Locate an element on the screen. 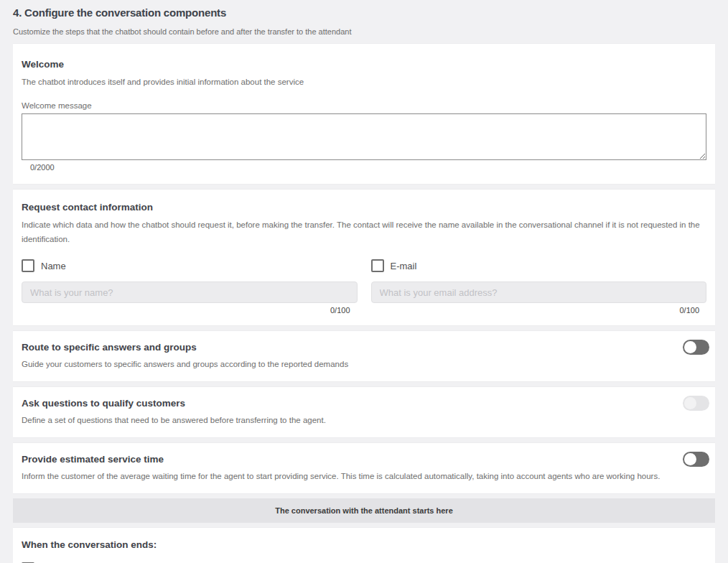 The image size is (728, 563). route-answers-card: Route to specific answers and groups Gui… is located at coordinates (364, 356).